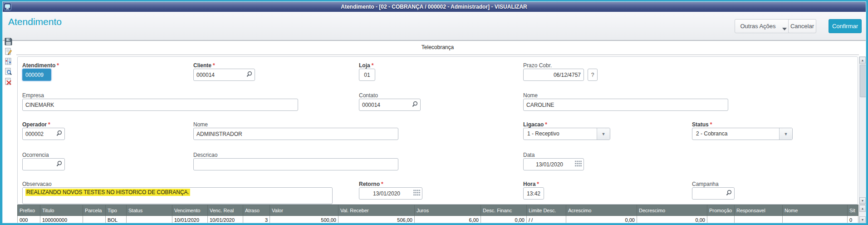 The width and height of the screenshot is (868, 225). Describe the element at coordinates (367, 65) in the screenshot. I see `loja-label: Loja*` at that location.